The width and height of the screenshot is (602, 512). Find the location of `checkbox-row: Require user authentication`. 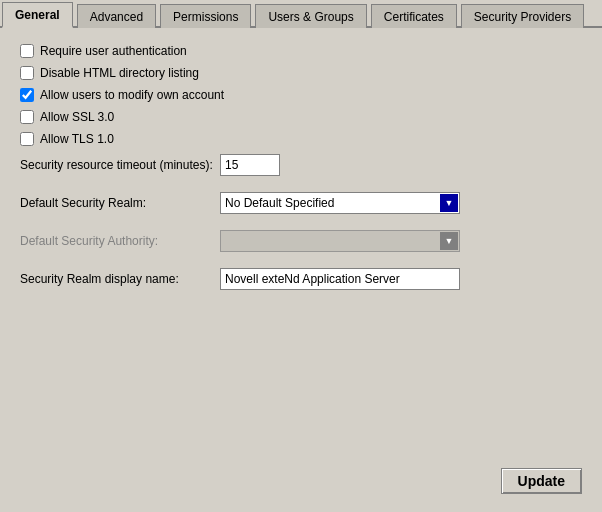

checkbox-row: Require user authentication is located at coordinates (301, 51).